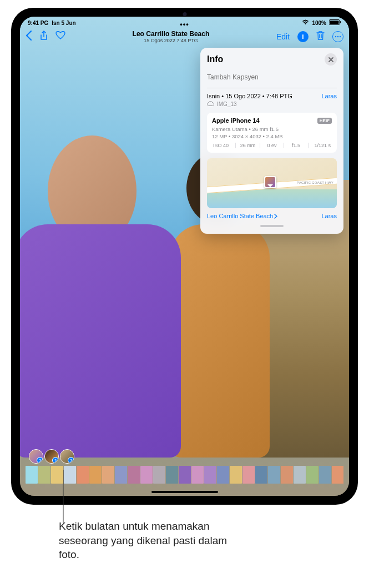  What do you see at coordinates (272, 137) in the screenshot?
I see `resolution-line: 12 MP • 3024 × 4032 • 2.4 MB` at bounding box center [272, 137].